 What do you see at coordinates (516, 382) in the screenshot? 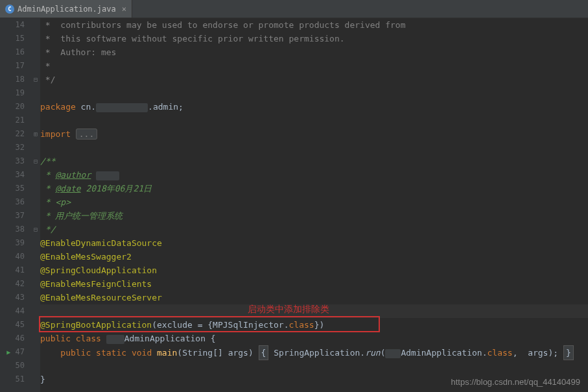
I see `watermark: https://blog.csdn.net/qq_44140499` at bounding box center [516, 382].